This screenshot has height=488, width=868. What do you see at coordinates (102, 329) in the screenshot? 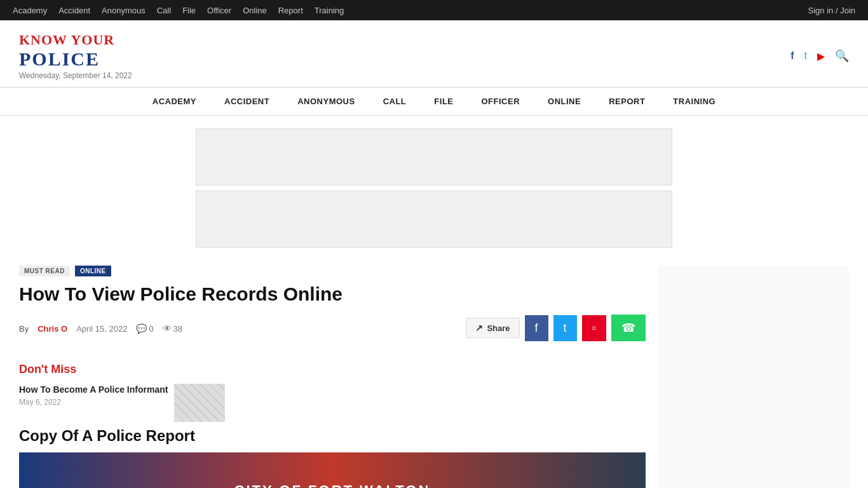
I see `article-date: April 15, 2022` at bounding box center [102, 329].